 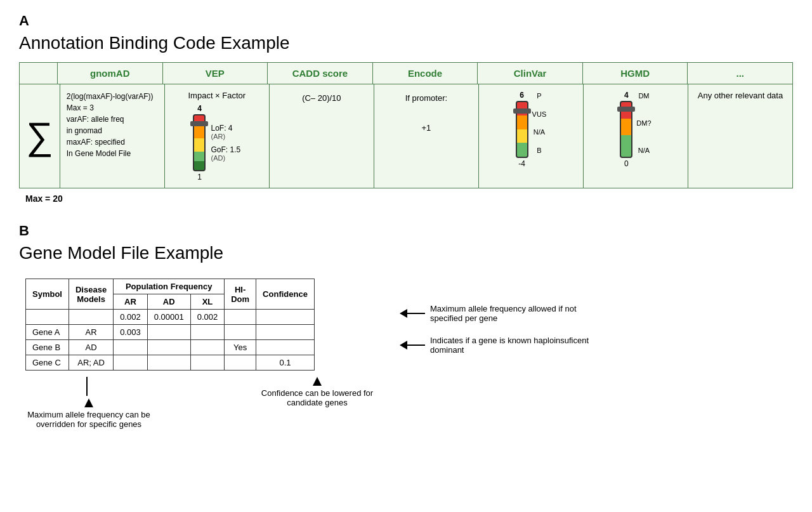 I want to click on gnomad-line2: in gnomad, so click(x=112, y=131).